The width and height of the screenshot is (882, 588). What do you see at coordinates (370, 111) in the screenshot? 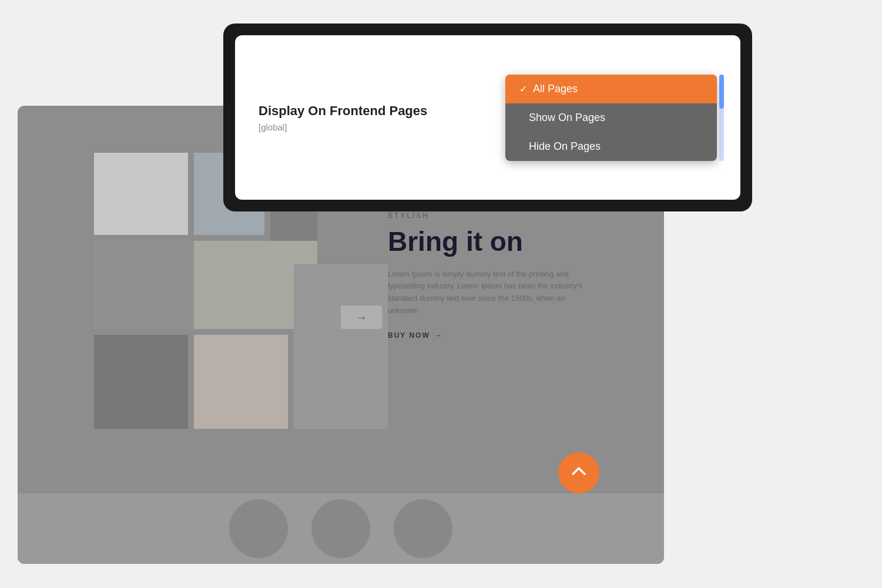
I see `modal-title: Display On Frontend Pages` at bounding box center [370, 111].